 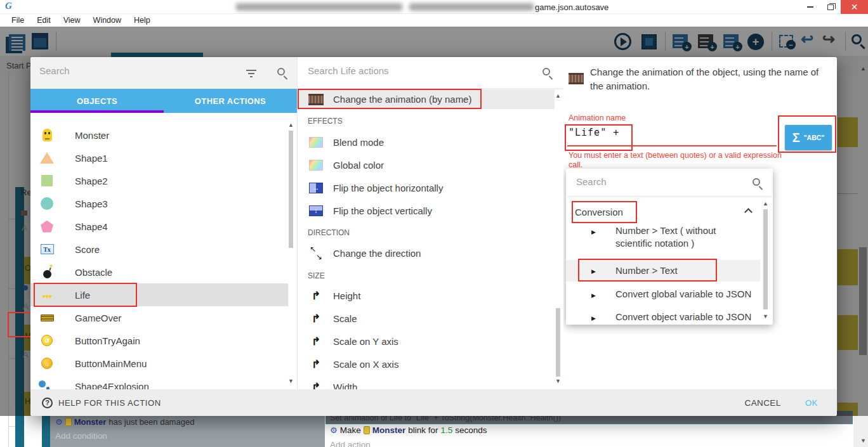 What do you see at coordinates (663, 318) in the screenshot?
I see `expression-row-object-var-json: Convert object variable to JSON` at bounding box center [663, 318].